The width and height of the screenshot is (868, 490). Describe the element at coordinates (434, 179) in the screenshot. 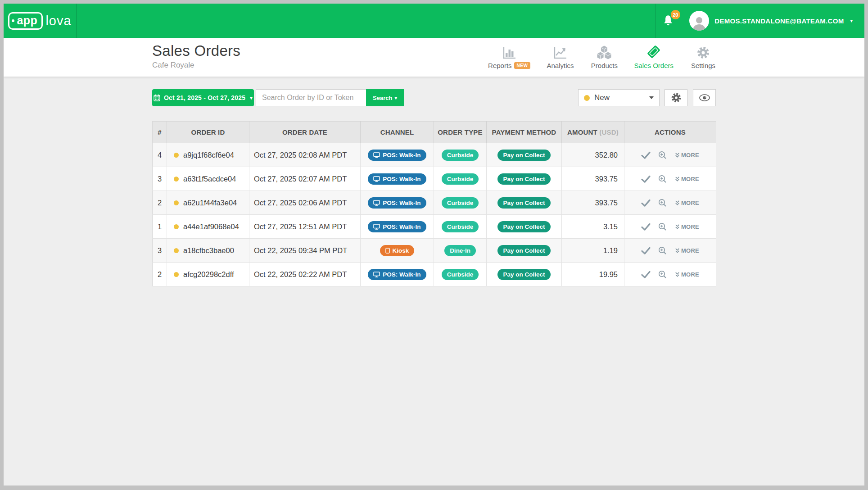

I see `table-row: 3 a63t1f5acdce04 Oct 27, 2025 02:07 AM P…` at that location.